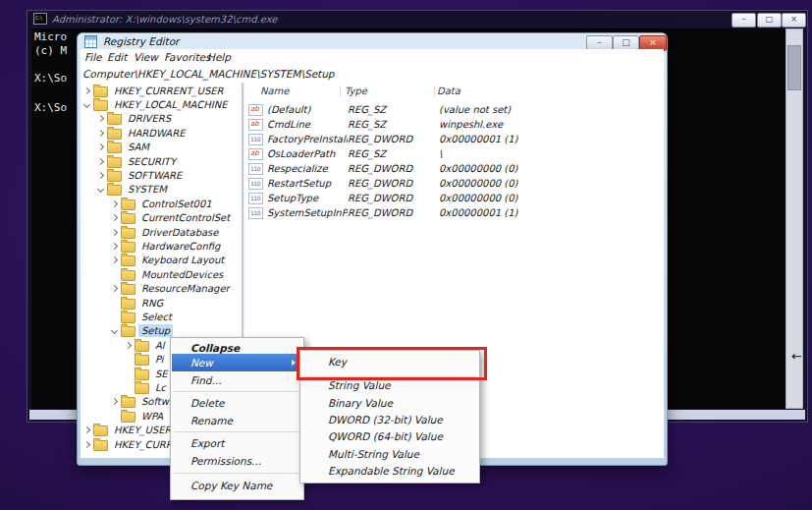 The height and width of the screenshot is (510, 812). What do you see at coordinates (454, 169) in the screenshot?
I see `value-row: RespecializeREG_DWORD0x00000000 (0)` at bounding box center [454, 169].